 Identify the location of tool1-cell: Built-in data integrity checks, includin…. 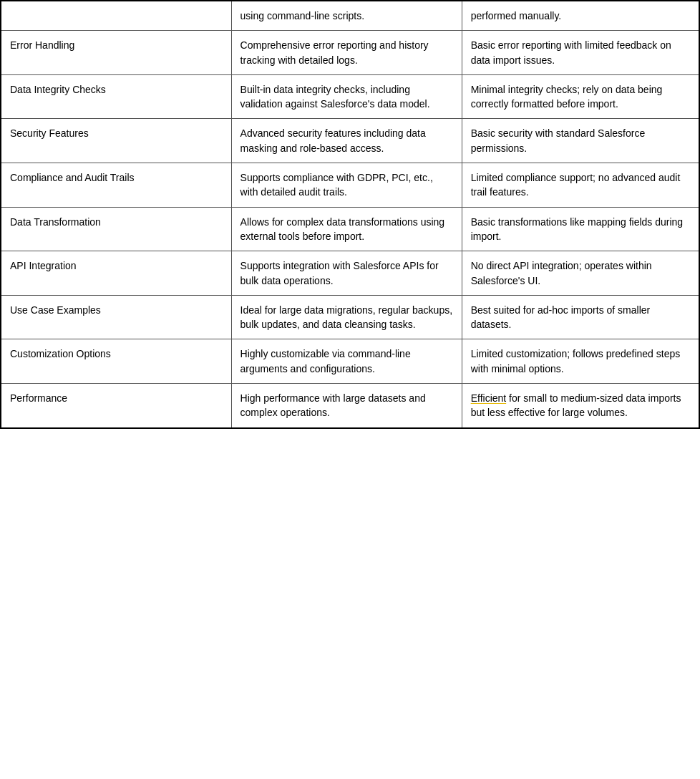
(346, 97).